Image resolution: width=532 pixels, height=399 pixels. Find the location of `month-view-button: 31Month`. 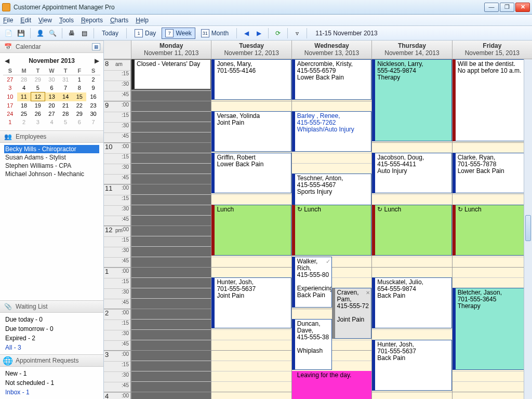

month-view-button: 31Month is located at coordinates (215, 33).